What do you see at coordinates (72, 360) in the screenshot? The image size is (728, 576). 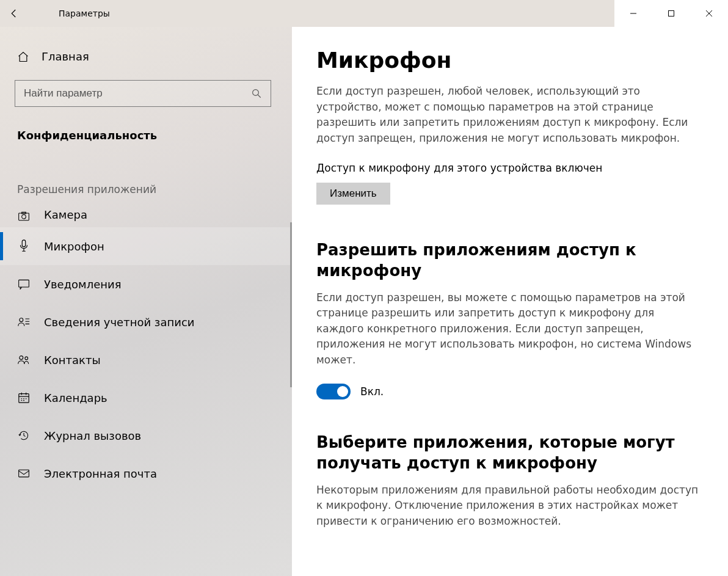 I see `sidebar-item-label: Контакты` at bounding box center [72, 360].